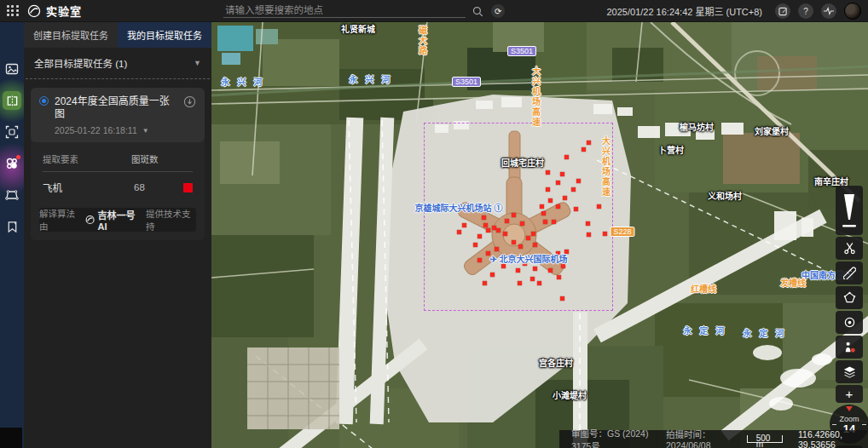 The height and width of the screenshot is (448, 868). Describe the element at coordinates (118, 63) in the screenshot. I see `task-filter-dropdown: 全部目标提取任务 (1) ▼` at that location.